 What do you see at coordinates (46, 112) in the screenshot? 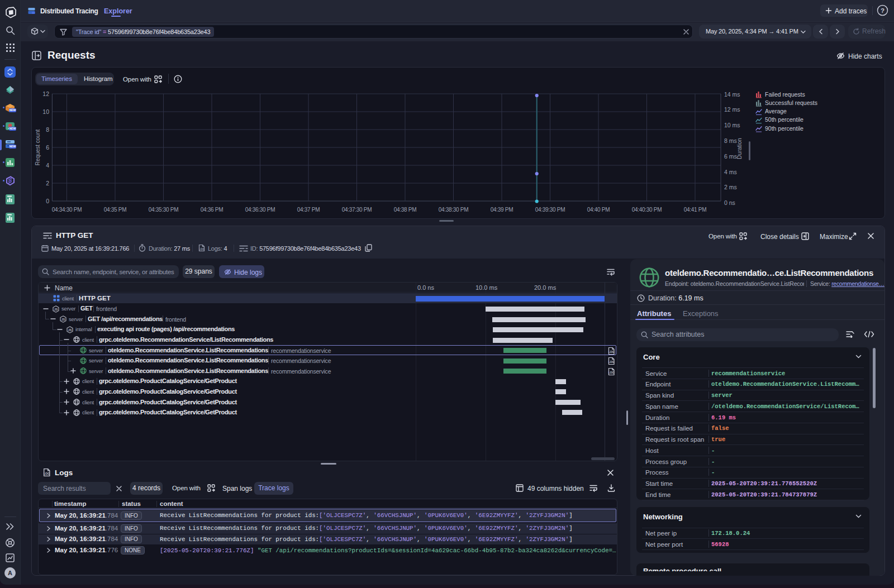
I see `svg-text: 10` at bounding box center [46, 112].